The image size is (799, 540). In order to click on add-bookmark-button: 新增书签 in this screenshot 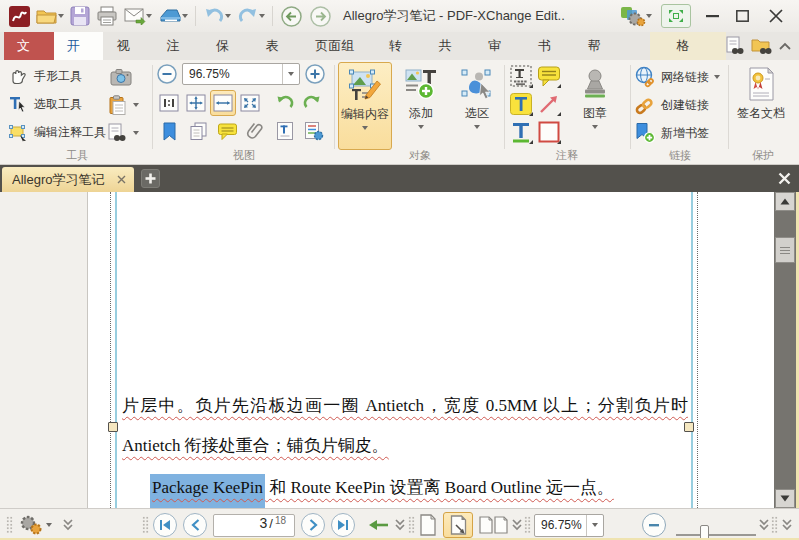, I will do `click(672, 133)`.